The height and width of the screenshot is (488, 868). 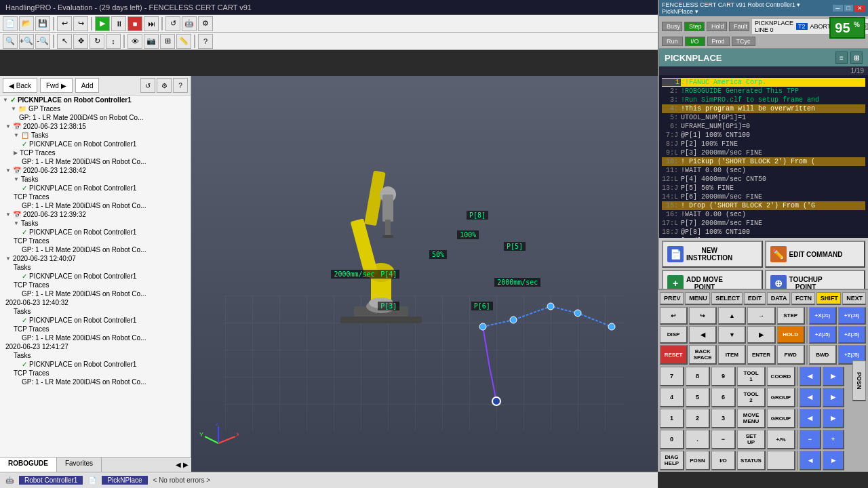 I want to click on tb-zoom-out: -🔍, so click(x=43, y=41).